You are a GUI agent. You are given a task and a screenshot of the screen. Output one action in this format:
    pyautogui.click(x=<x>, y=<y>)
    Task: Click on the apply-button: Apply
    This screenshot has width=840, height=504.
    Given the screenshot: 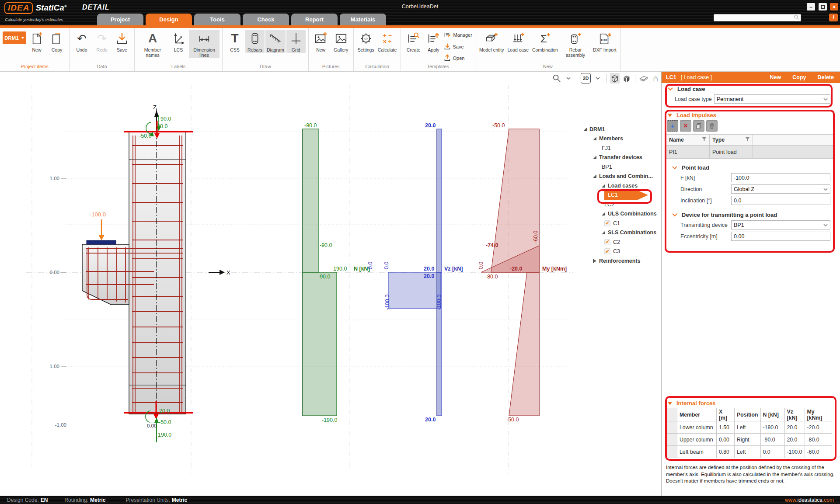 What is the action you would take?
    pyautogui.click(x=433, y=41)
    